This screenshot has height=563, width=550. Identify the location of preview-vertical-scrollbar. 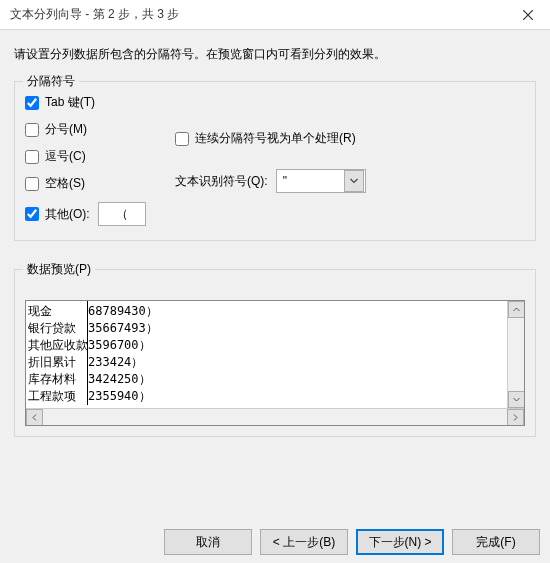
(516, 354).